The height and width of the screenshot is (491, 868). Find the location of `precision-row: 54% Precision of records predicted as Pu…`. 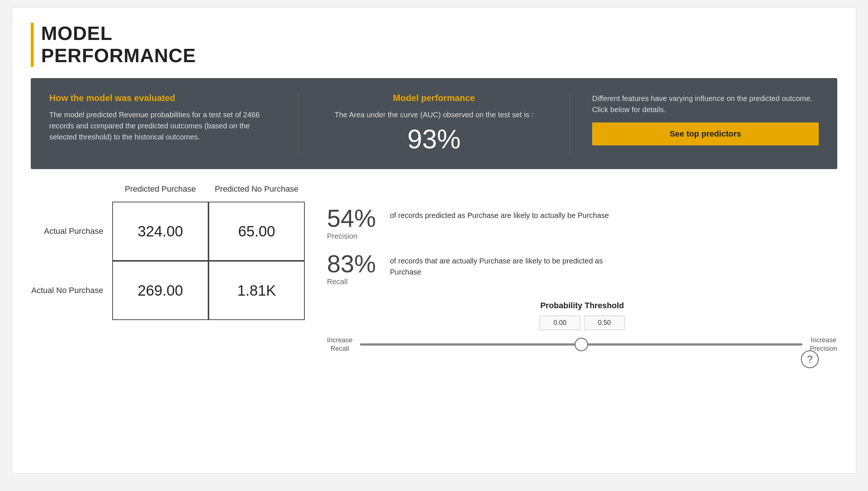

precision-row: 54% Precision of records predicted as Pu… is located at coordinates (582, 223).